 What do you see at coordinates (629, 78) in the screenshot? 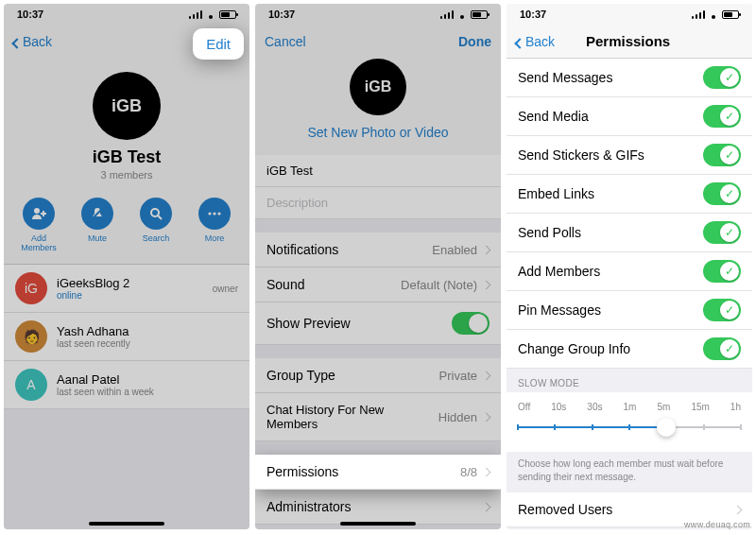
I see `permission-row: Send Messages` at bounding box center [629, 78].